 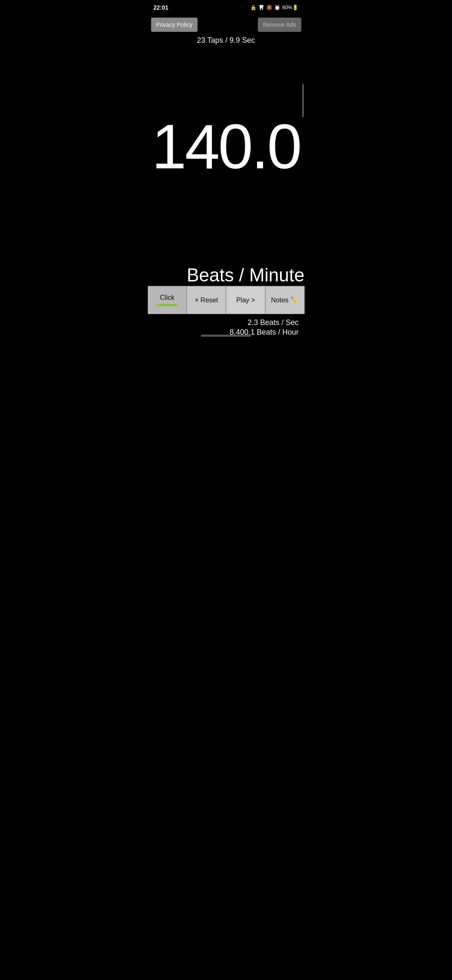 I want to click on scrollbar, so click(x=303, y=101).